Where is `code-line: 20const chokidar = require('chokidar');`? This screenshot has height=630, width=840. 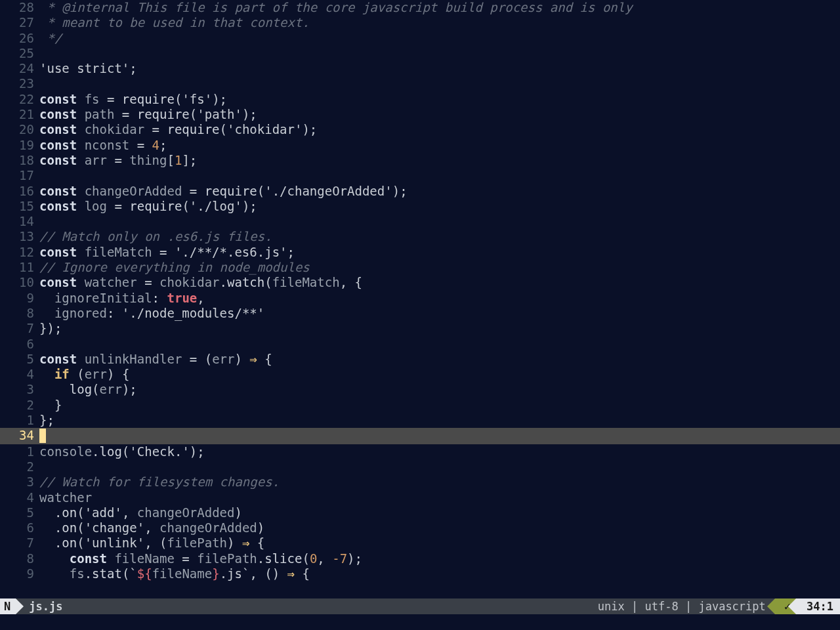 code-line: 20const chokidar = require('chokidar'); is located at coordinates (420, 130).